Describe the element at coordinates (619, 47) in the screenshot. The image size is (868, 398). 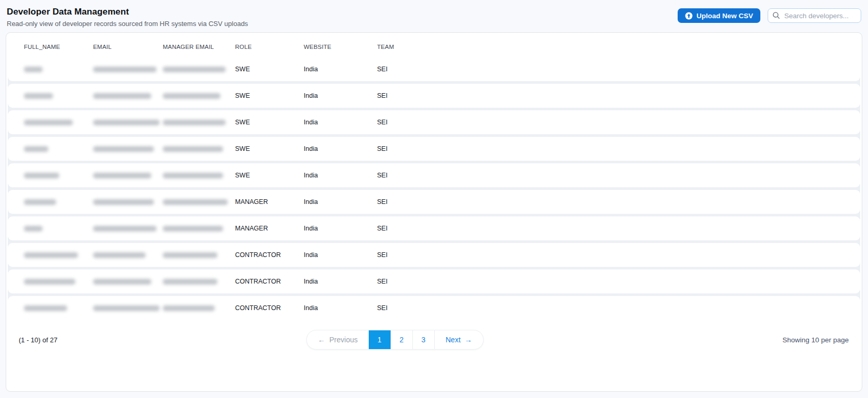
I see `column-header-team: TEAM` at that location.